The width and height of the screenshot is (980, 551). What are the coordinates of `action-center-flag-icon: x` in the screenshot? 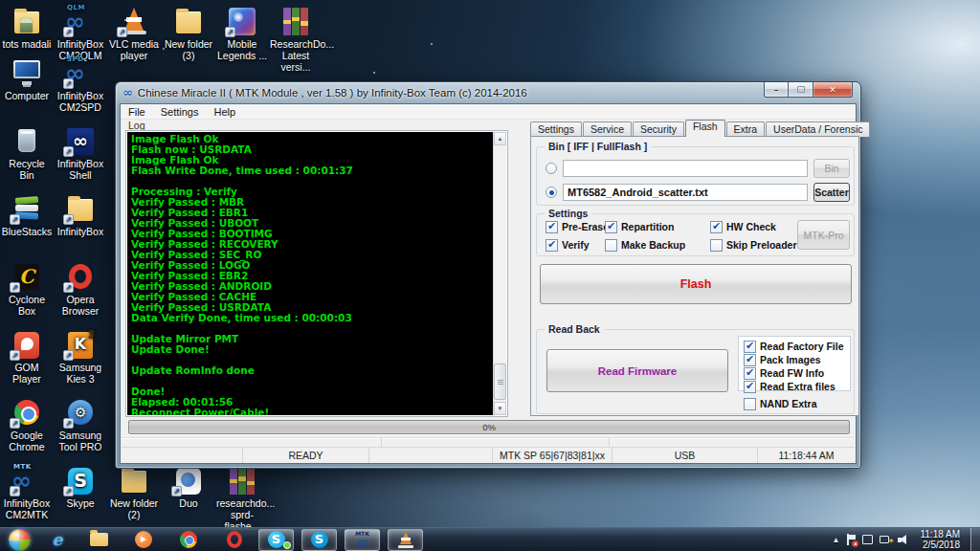 It's located at (851, 540).